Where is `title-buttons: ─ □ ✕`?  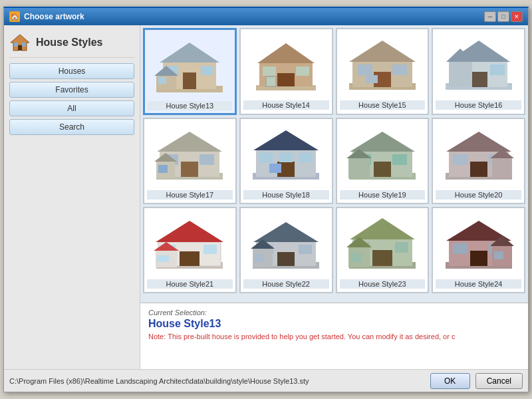
title-buttons: ─ □ ✕ is located at coordinates (503, 17).